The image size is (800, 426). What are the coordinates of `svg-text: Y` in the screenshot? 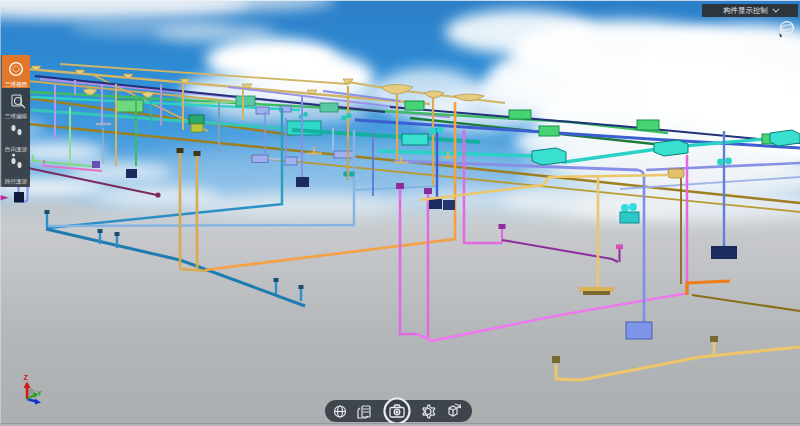 It's located at (40, 394).